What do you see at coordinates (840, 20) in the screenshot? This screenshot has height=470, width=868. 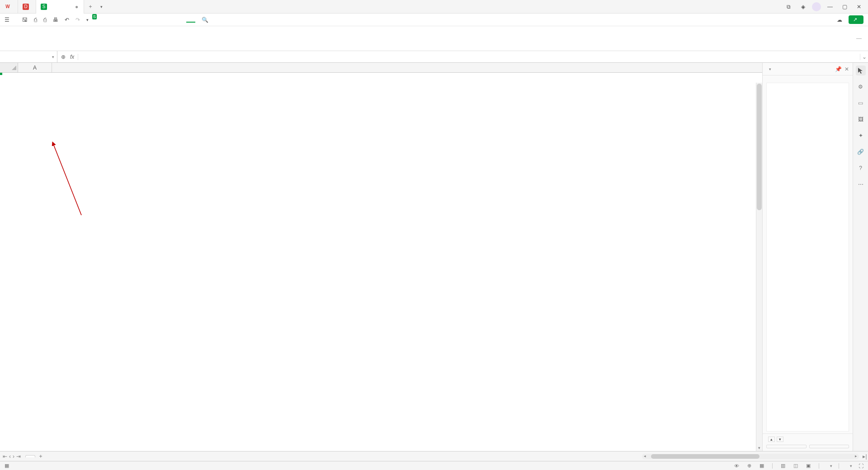 I see `cloud-icon: ☁` at bounding box center [840, 20].